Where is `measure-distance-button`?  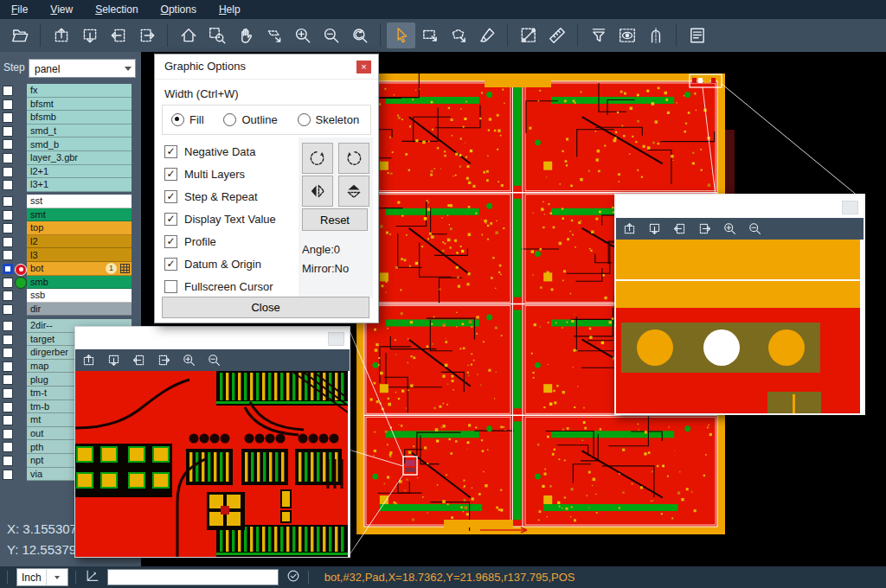
measure-distance-button is located at coordinates (528, 35).